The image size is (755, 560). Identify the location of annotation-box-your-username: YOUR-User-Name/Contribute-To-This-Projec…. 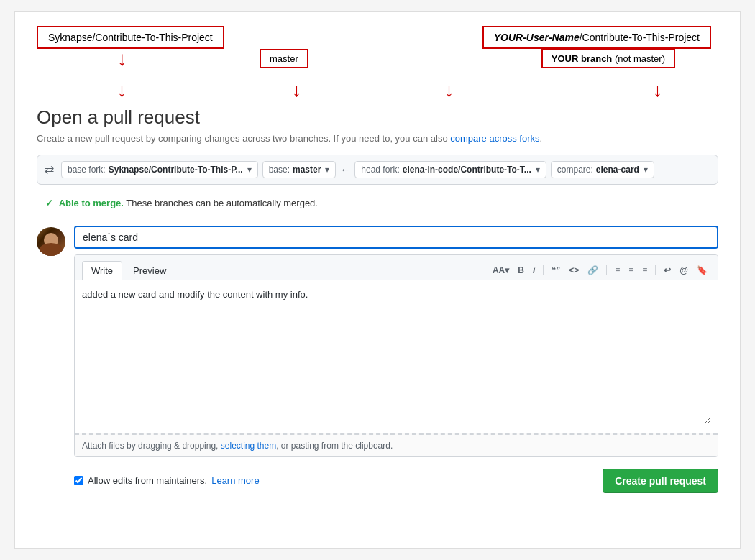
(597, 37).